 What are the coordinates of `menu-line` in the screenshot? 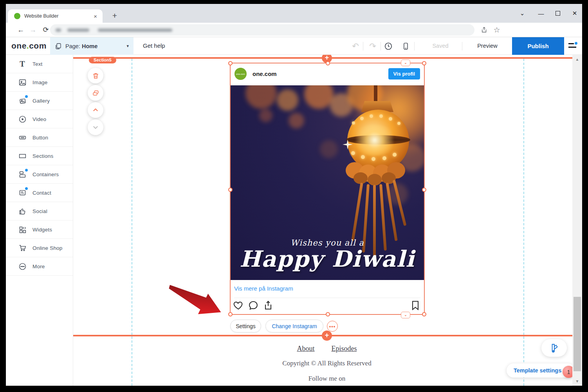 It's located at (571, 44).